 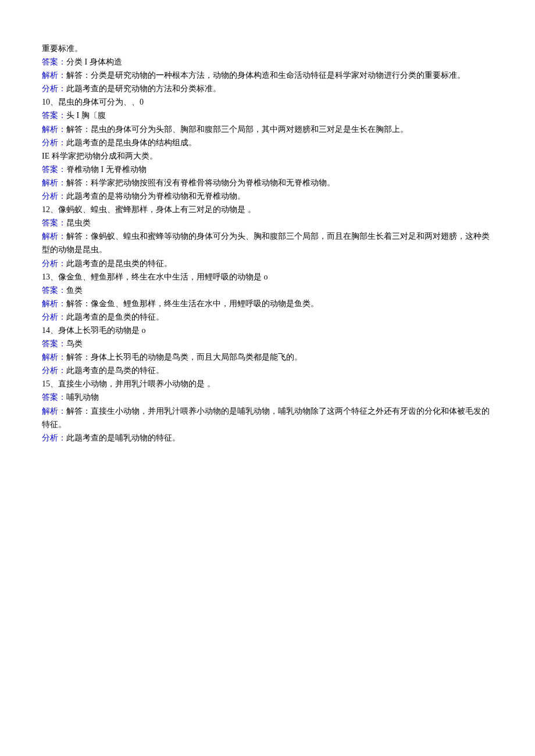 I want to click on content-text: 解答：像蚂蚁、蝗虫和蜜蜂等动物的身体可分为头、胸和腹部三个局部，而且在胸部生长着…, so click(x=266, y=243).